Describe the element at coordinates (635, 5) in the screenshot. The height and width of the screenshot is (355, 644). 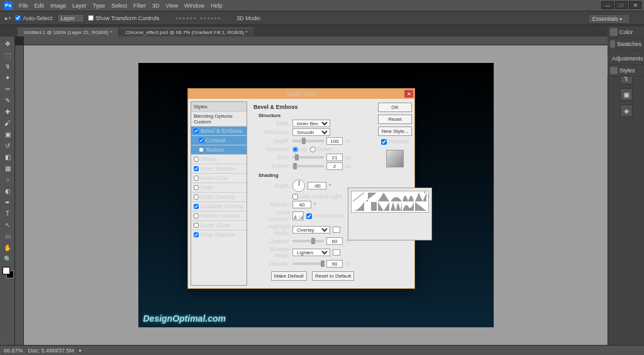
I see `close-window-button: ✕` at that location.